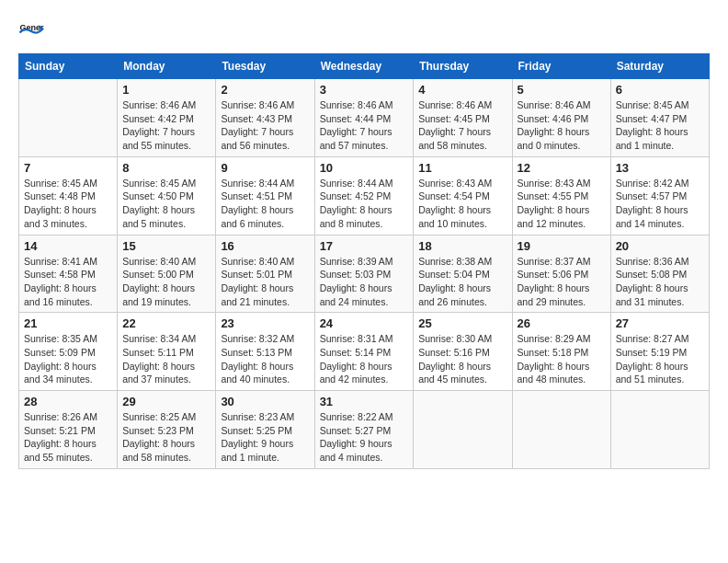 The width and height of the screenshot is (728, 563). What do you see at coordinates (167, 195) in the screenshot?
I see `calendar-cell: 8Sunrise: 8:45 AM Sunset: 4:50 PM Daylig…` at bounding box center [167, 195].